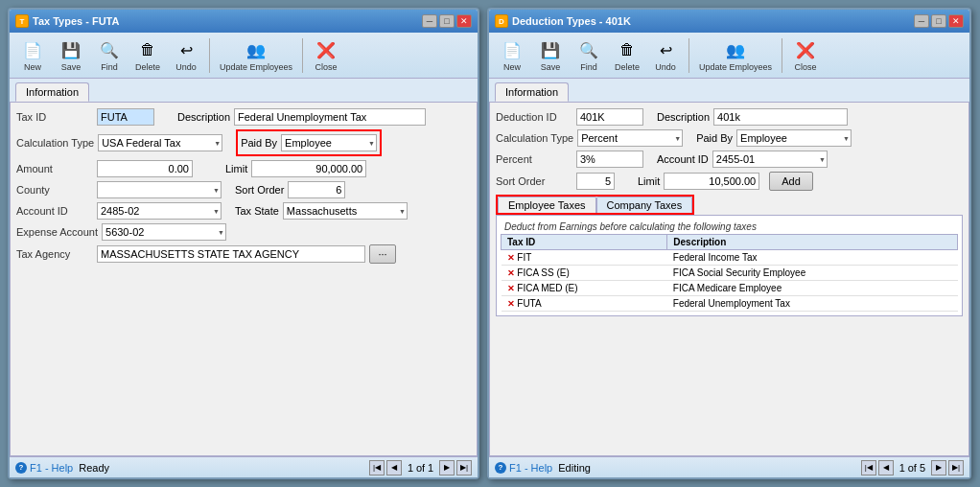 The image size is (980, 487). What do you see at coordinates (939, 21) in the screenshot?
I see `right-restore-button: □` at bounding box center [939, 21].